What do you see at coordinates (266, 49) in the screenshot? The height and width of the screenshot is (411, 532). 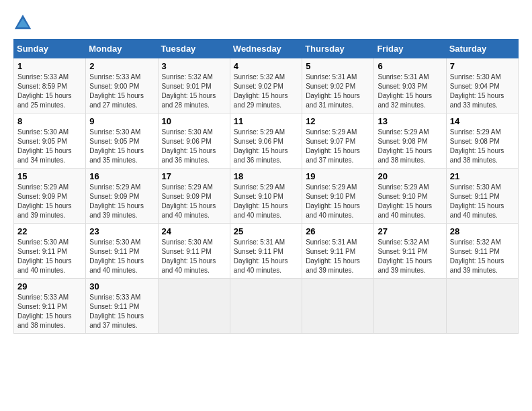 I see `weekday-header-wednesday: Wednesday` at bounding box center [266, 49].